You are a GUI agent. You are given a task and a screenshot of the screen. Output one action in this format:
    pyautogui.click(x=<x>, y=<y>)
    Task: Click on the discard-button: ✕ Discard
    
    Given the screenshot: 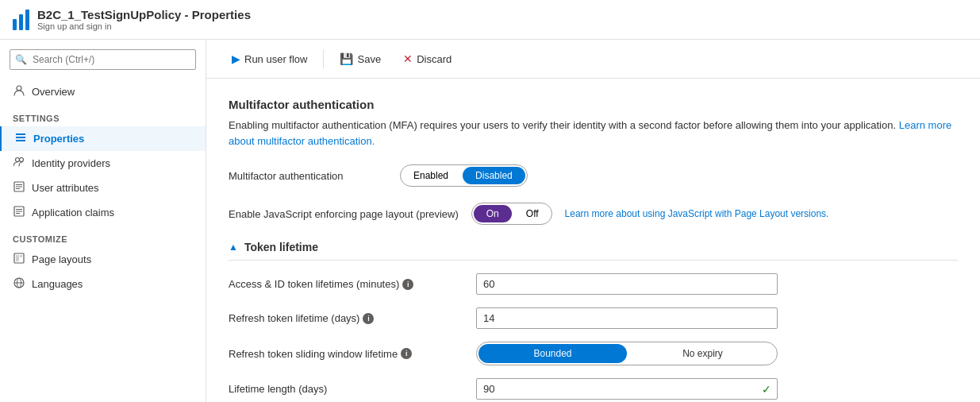 What is the action you would take?
    pyautogui.click(x=427, y=59)
    